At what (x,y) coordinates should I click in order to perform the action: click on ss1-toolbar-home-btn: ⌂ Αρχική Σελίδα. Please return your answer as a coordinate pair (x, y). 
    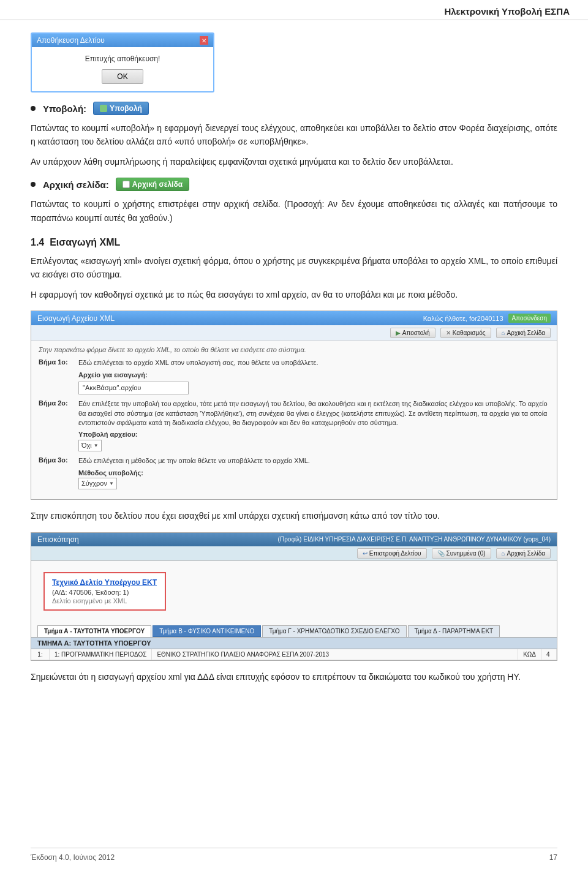
    Looking at the image, I should click on (523, 333).